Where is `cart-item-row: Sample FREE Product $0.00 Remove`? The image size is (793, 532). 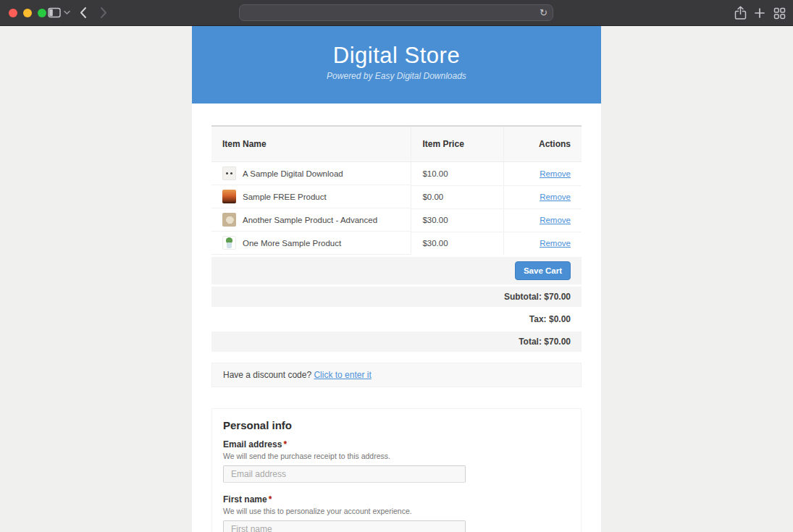 cart-item-row: Sample FREE Product $0.00 Remove is located at coordinates (397, 197).